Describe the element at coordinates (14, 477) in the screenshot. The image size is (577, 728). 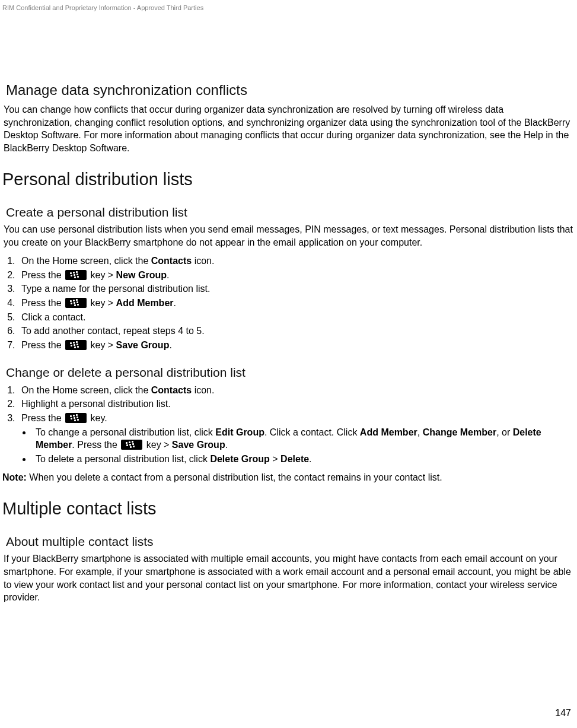
I see `note-label: Note:` at that location.